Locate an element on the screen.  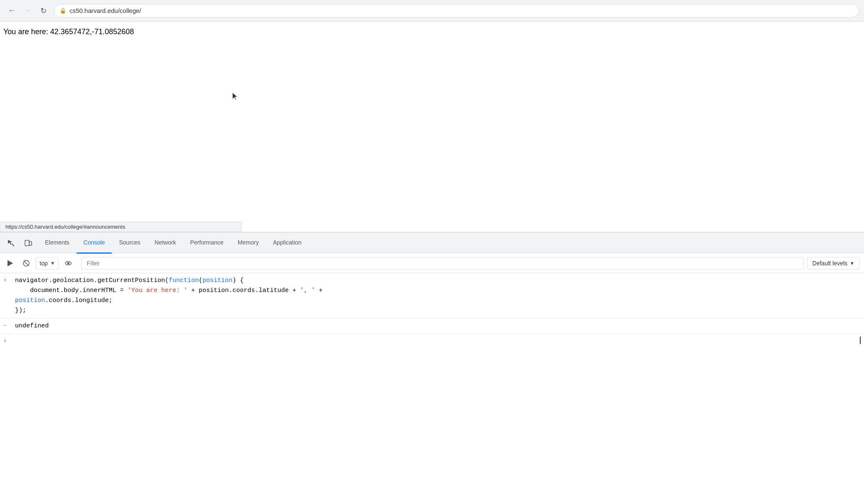
code-paren1: ( is located at coordinates (201, 281).